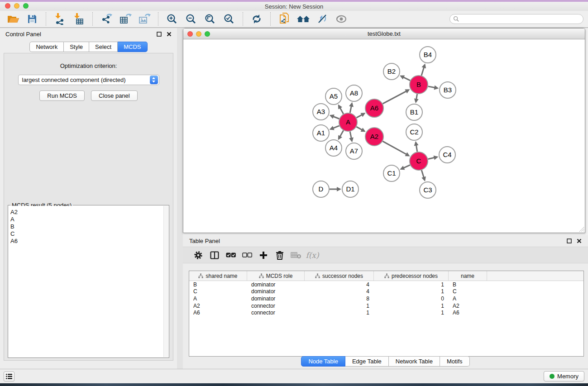 This screenshot has width=588, height=386. Describe the element at coordinates (229, 19) in the screenshot. I see `zoom-selected-button` at that location.